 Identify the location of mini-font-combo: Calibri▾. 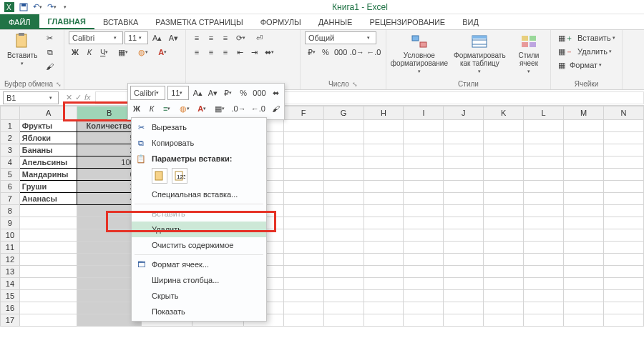
(147, 93).